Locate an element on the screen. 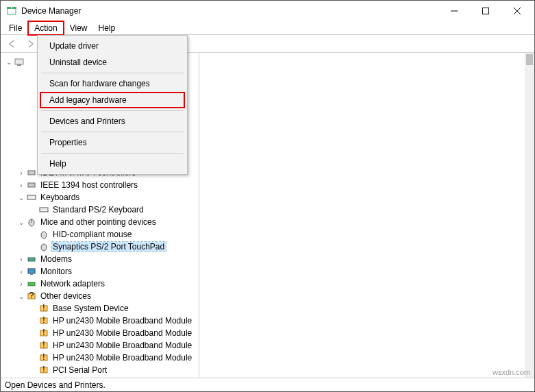 The image size is (535, 392). menu-view: View is located at coordinates (79, 28).